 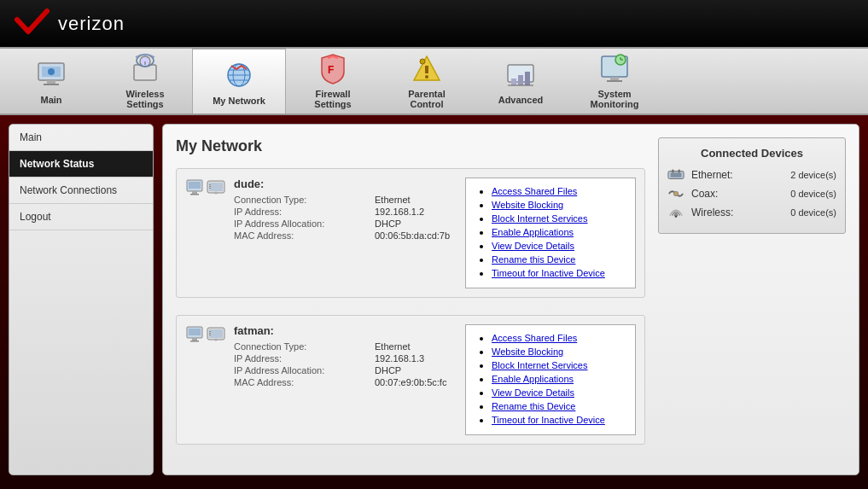 What do you see at coordinates (521, 81) in the screenshot?
I see `nav-item-advanced: Advanced` at bounding box center [521, 81].